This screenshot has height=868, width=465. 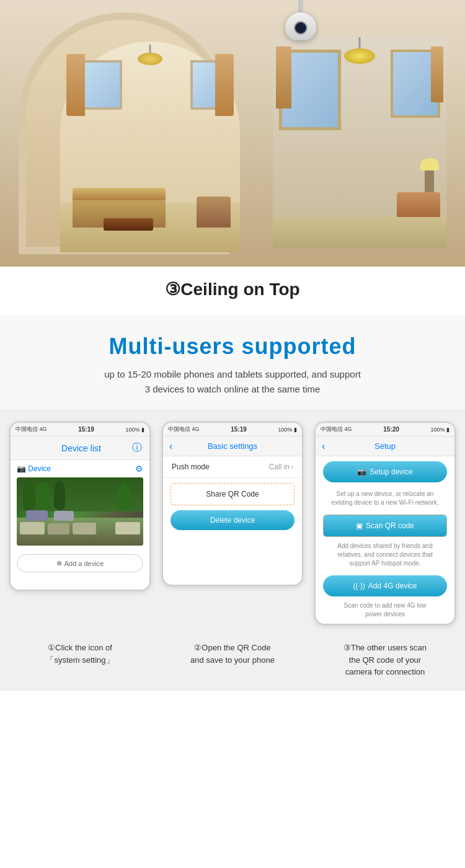 I want to click on phone-mockup-3: 中国电信 4G 15:20 100% ▮ ‹ Setup 📷 Setup dev…, so click(x=385, y=523).